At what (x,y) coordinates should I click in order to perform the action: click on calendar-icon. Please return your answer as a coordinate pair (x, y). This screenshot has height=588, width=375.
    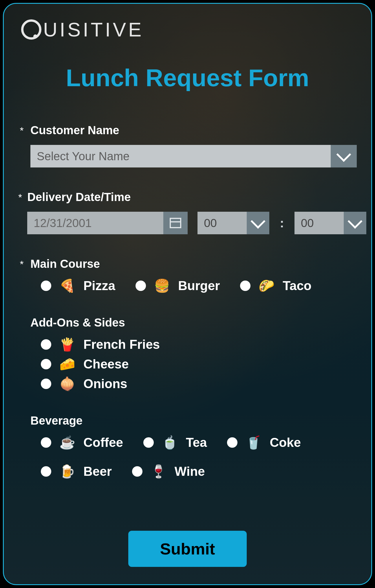
    Looking at the image, I should click on (175, 223).